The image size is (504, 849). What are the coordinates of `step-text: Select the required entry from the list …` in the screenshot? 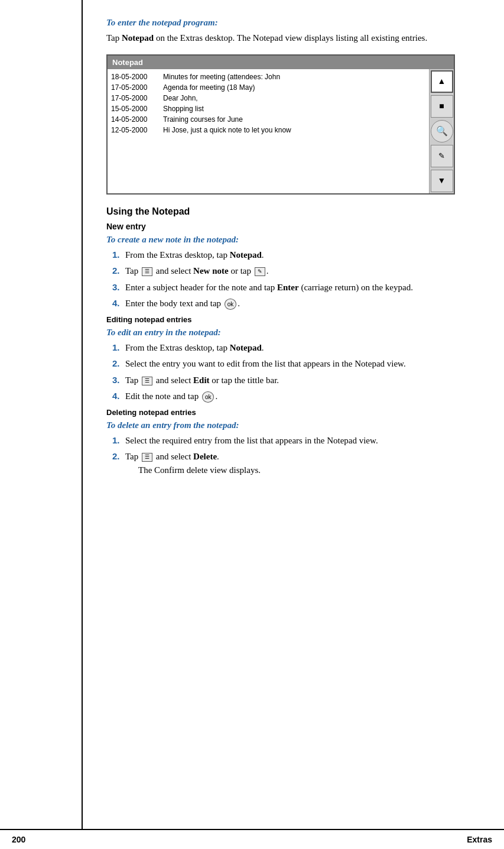 It's located at (303, 441).